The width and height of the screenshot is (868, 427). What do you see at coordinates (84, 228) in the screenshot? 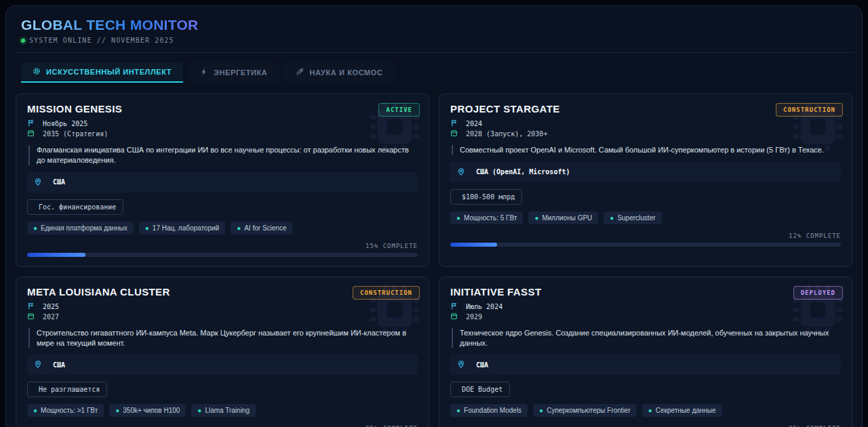
I see `tag-label: Единая платформа данных` at bounding box center [84, 228].